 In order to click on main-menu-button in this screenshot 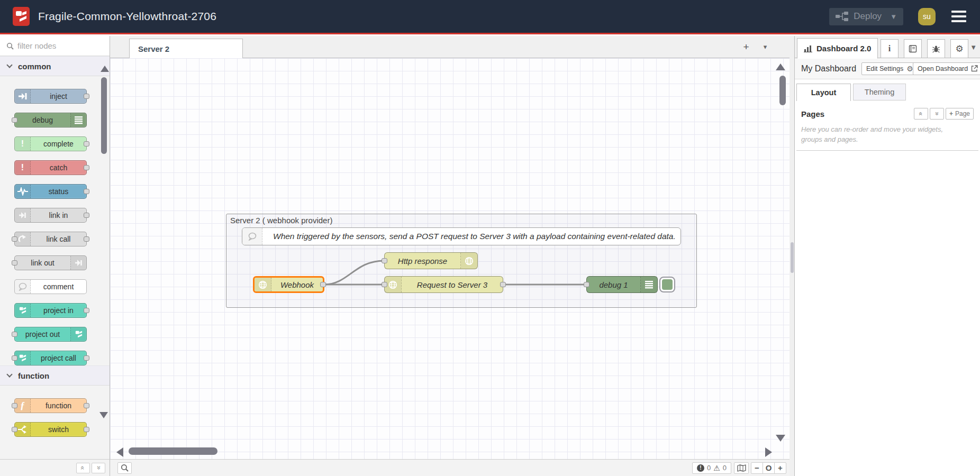, I will do `click(959, 16)`.